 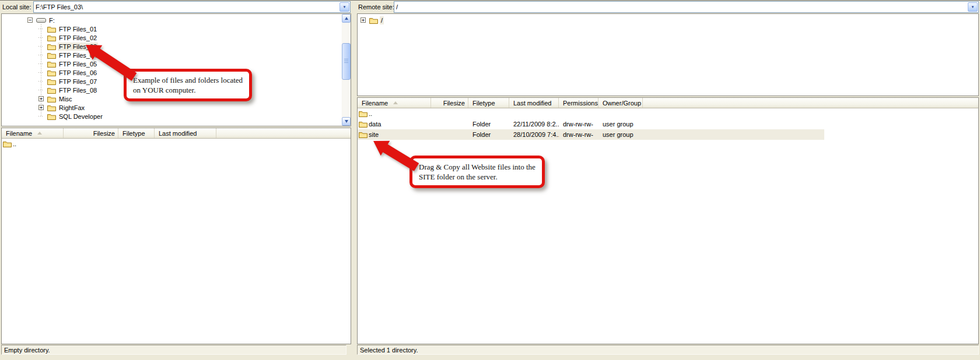 I want to click on callout-remote-note: Drag & Copy all Website files into the S…, so click(x=477, y=172).